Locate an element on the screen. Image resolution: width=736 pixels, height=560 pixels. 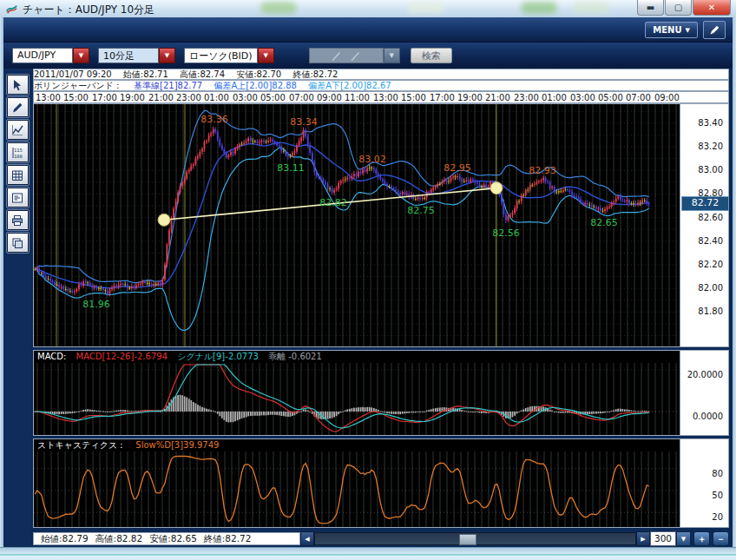
macd-label: MACD: is located at coordinates (52, 356).